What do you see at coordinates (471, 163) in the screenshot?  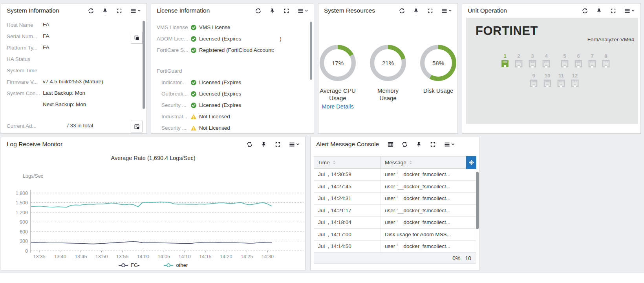 I see `table-settings-button` at bounding box center [471, 163].